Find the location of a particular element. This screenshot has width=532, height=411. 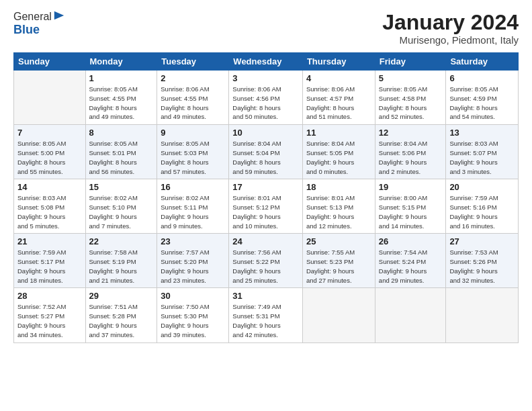

day-number: 31 is located at coordinates (266, 295).